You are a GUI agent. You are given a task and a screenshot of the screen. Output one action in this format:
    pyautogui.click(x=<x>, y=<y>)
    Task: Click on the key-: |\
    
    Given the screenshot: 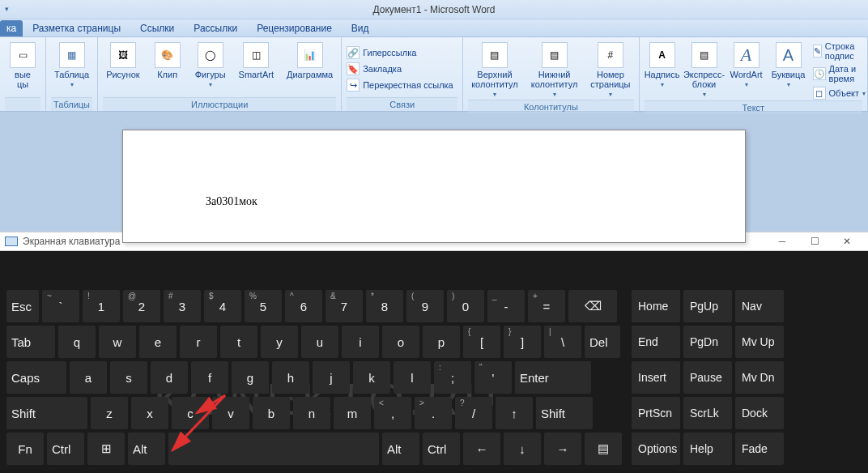 What is the action you would take?
    pyautogui.click(x=563, y=342)
    